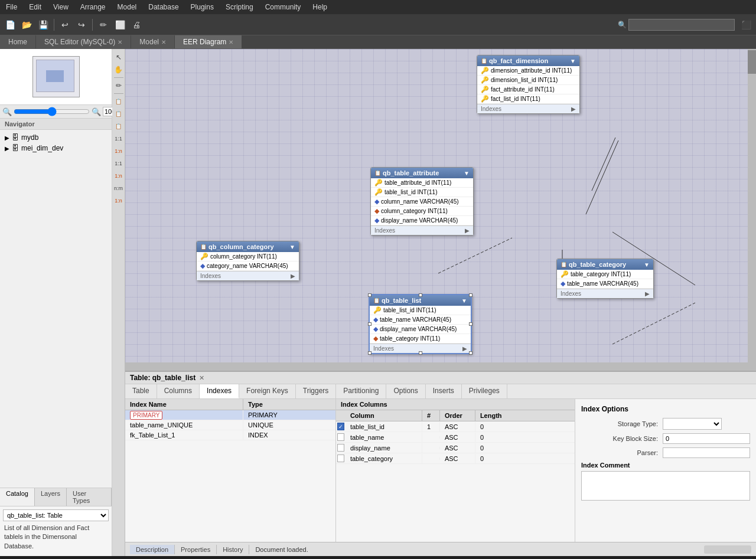  What do you see at coordinates (647, 264) in the screenshot?
I see `eer-header-arrow-5: ▼` at bounding box center [647, 264].